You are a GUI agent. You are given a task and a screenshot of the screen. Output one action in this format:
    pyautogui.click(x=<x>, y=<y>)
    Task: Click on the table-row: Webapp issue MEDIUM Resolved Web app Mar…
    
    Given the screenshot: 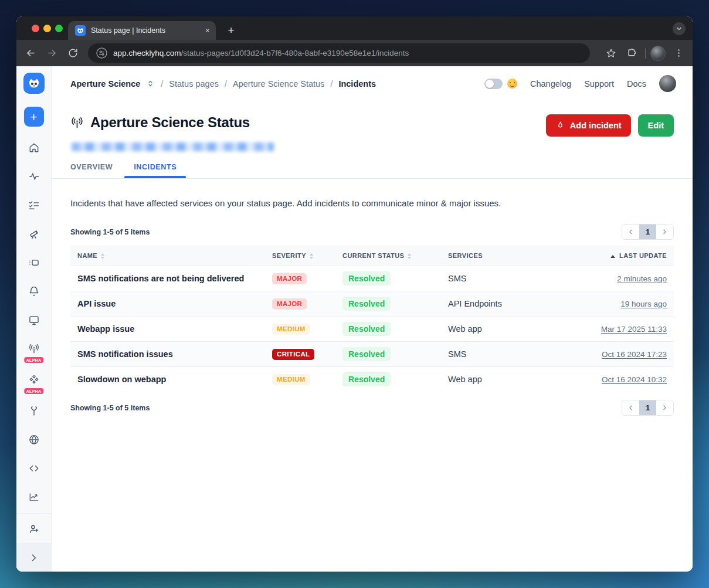 What is the action you would take?
    pyautogui.click(x=372, y=329)
    